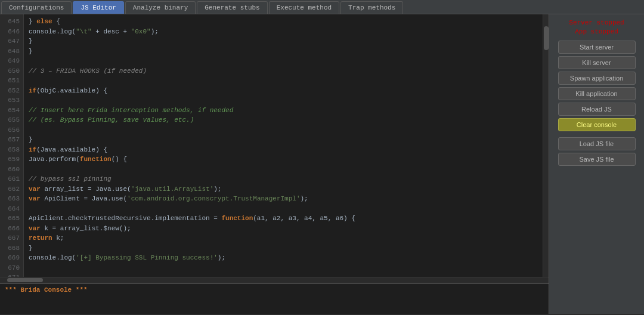  I want to click on tab-generate-stubs: Generate stubs, so click(232, 7).